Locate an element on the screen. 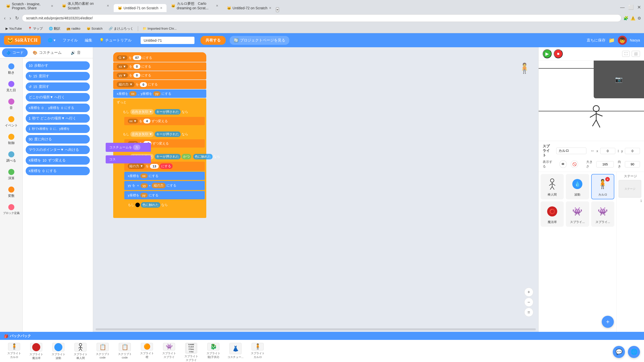 This screenshot has width=644, height=362. save-button: 直ちに保存 is located at coordinates (596, 40).